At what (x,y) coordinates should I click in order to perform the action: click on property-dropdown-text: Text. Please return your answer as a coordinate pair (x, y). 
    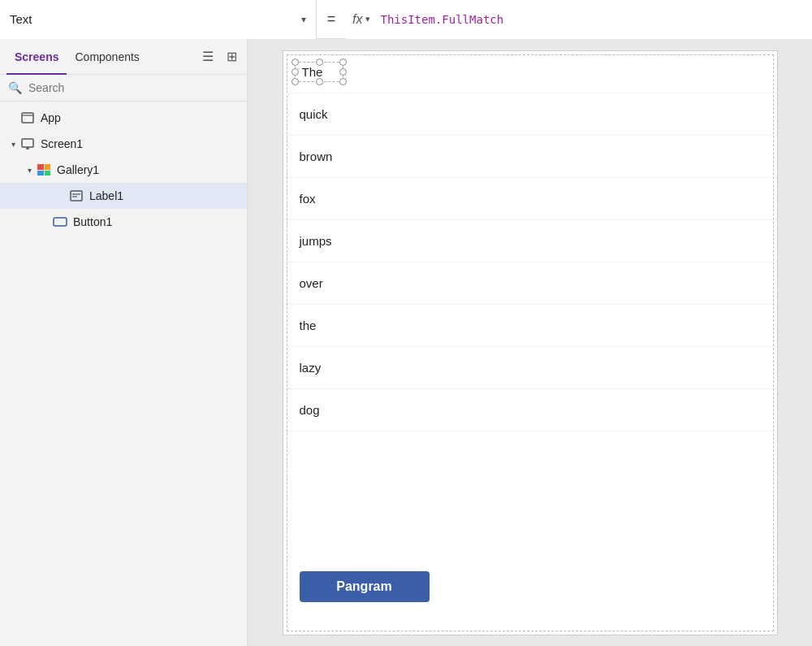
    Looking at the image, I should click on (153, 20).